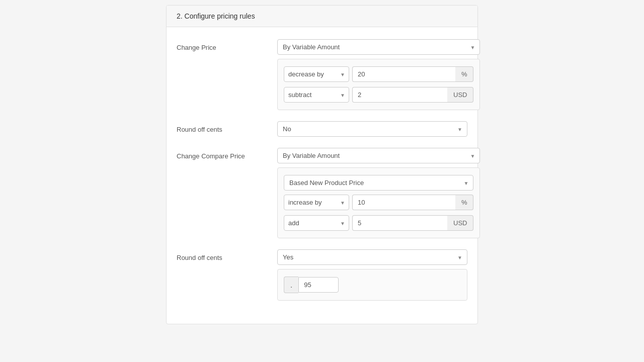  I want to click on percent-unit-badge-2: %, so click(465, 202).